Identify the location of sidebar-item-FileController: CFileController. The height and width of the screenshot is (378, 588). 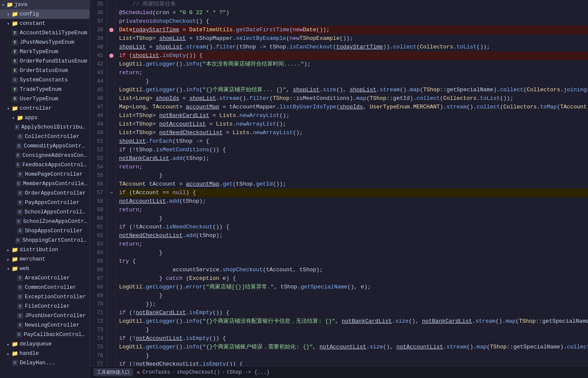
(45, 306).